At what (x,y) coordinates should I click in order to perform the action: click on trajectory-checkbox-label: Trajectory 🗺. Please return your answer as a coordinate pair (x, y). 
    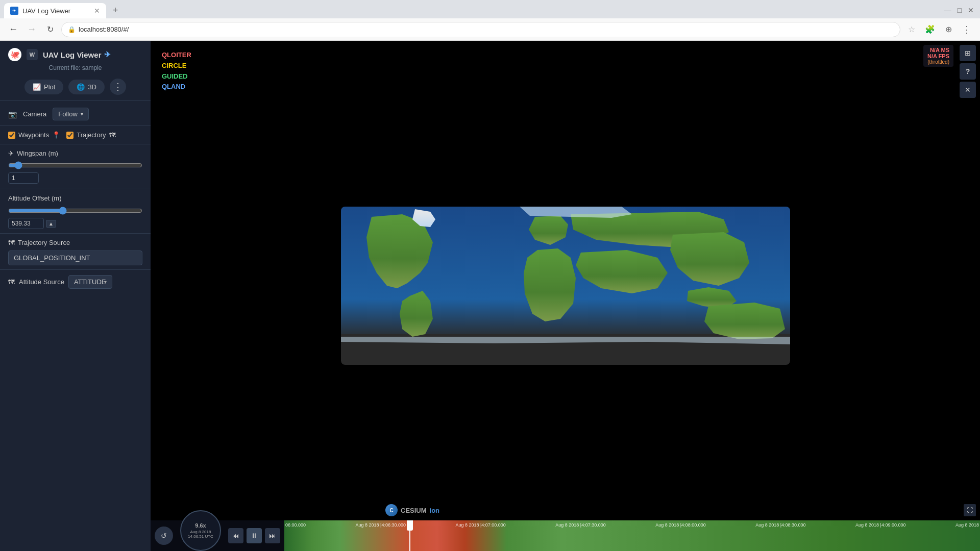
    Looking at the image, I should click on (91, 135).